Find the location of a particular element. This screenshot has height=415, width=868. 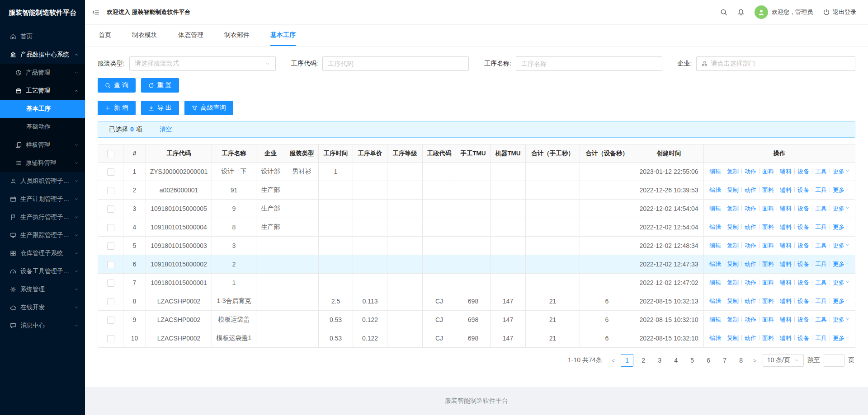

sidebar-item-template-management: 样板管理 is located at coordinates (42, 145).